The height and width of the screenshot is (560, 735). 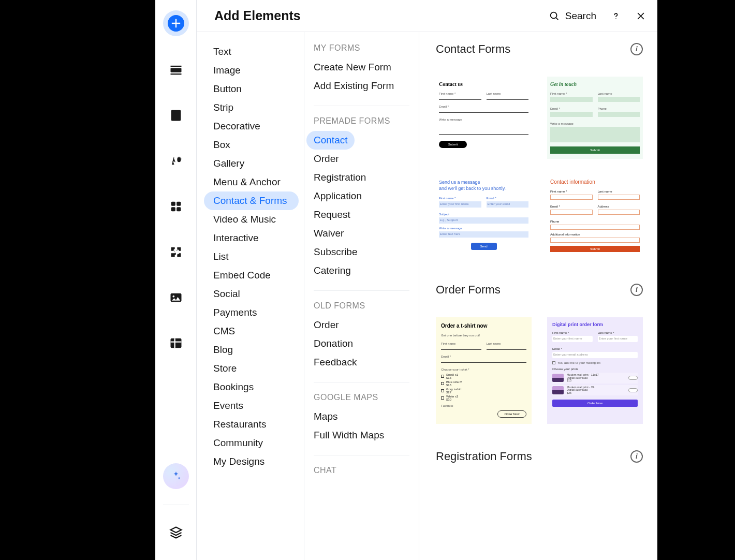 What do you see at coordinates (572, 16) in the screenshot?
I see `search-button: Search` at bounding box center [572, 16].